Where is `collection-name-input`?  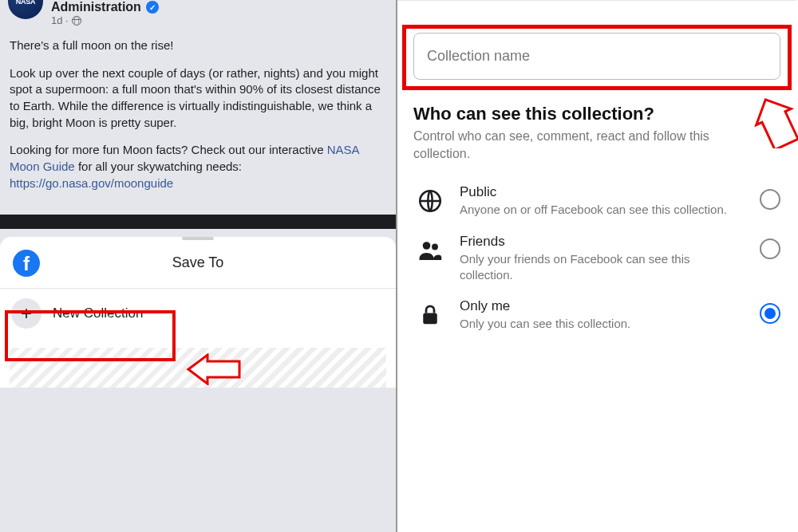 collection-name-input is located at coordinates (597, 56).